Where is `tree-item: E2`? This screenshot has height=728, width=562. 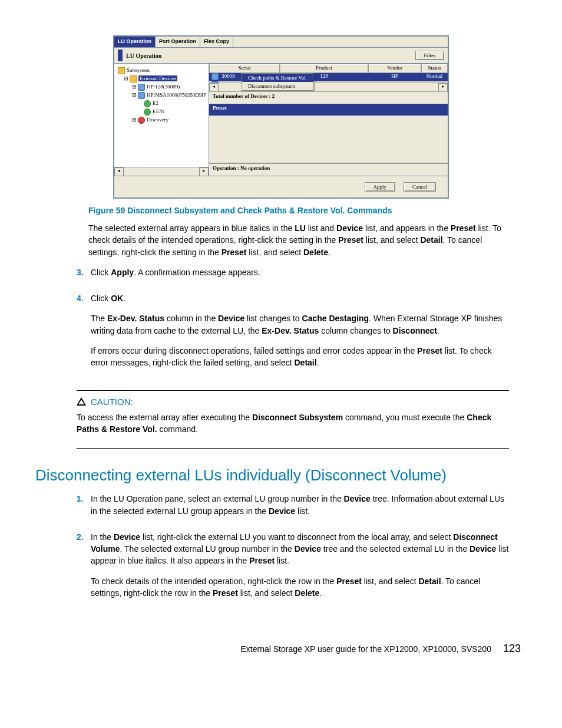
tree-item: E2 is located at coordinates (163, 103).